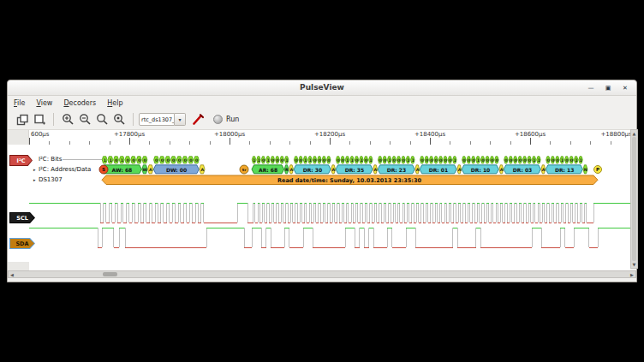 This screenshot has height=362, width=644. What do you see at coordinates (22, 243) in the screenshot?
I see `sda-trace-label: SDA` at bounding box center [22, 243].